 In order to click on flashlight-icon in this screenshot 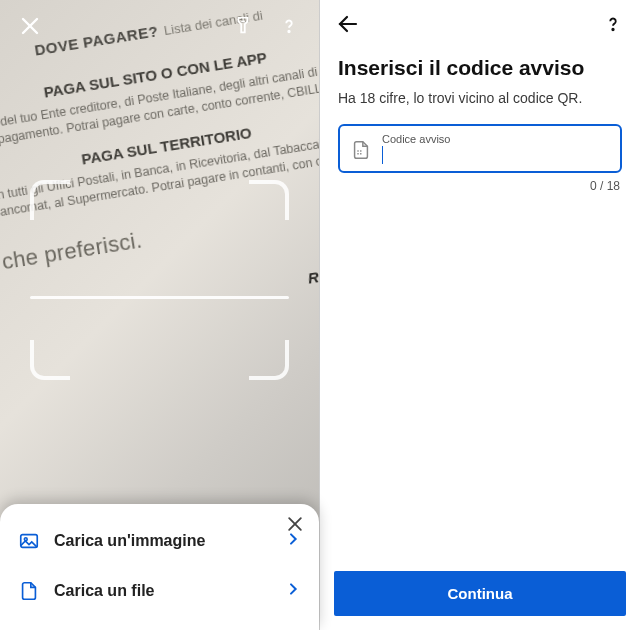, I will do `click(243, 26)`.